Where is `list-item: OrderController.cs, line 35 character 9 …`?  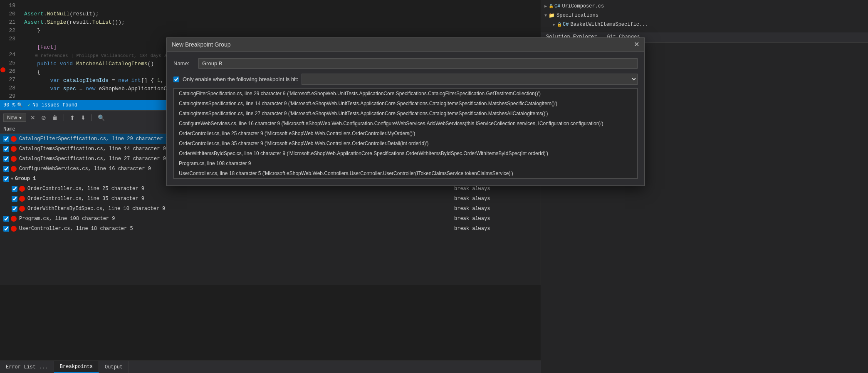
list-item: OrderController.cs, line 35 character 9 … is located at coordinates (406, 143).